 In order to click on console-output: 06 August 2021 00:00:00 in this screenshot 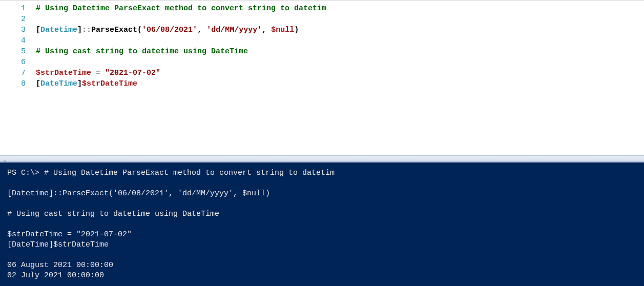, I will do `click(60, 265)`.